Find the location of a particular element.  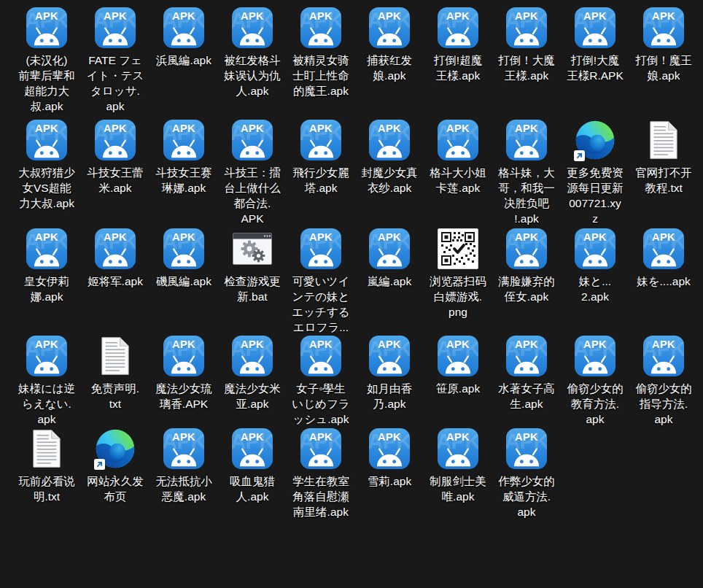

icon-label: 被红发格斗 妹误认为仇 人.apk is located at coordinates (252, 76).